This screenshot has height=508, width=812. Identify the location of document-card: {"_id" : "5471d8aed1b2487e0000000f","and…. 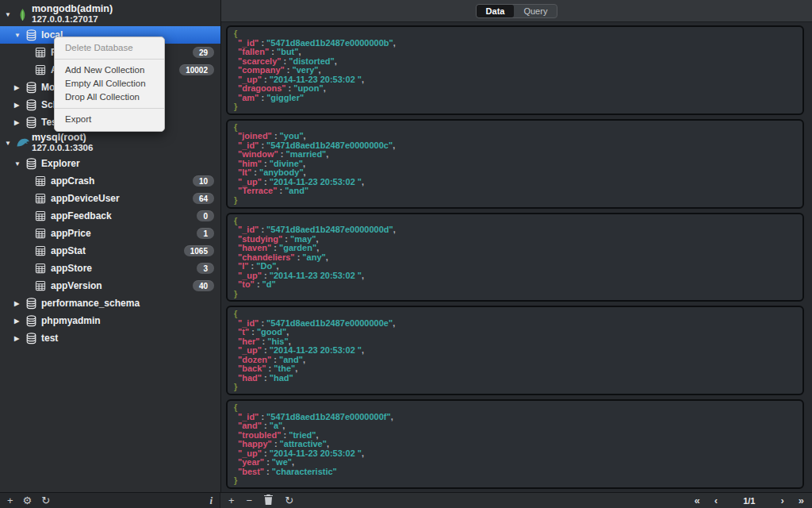
(515, 444).